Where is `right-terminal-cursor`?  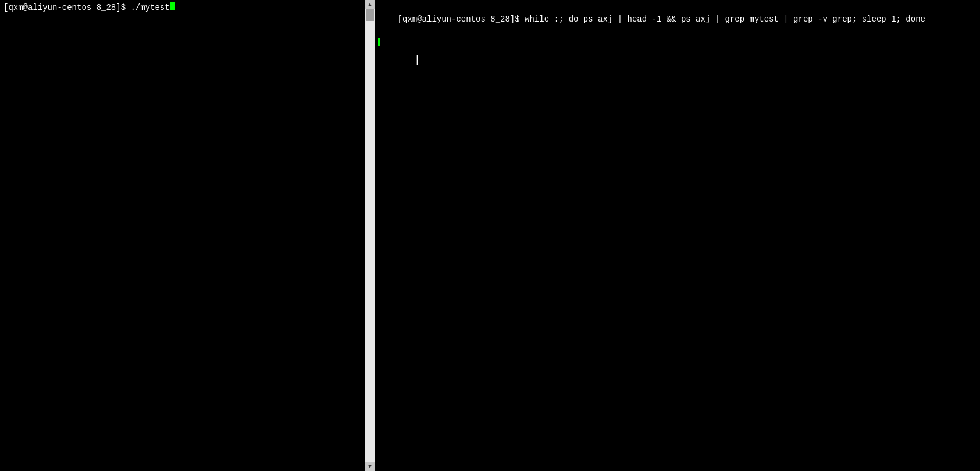
right-terminal-cursor is located at coordinates (379, 42).